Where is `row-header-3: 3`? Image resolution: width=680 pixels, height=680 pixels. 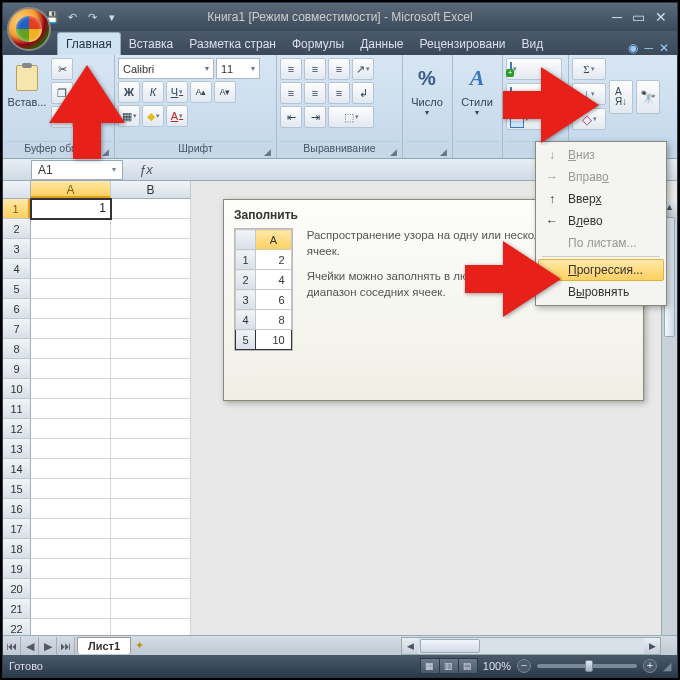
row-header-3: 3 is located at coordinates (17, 249).